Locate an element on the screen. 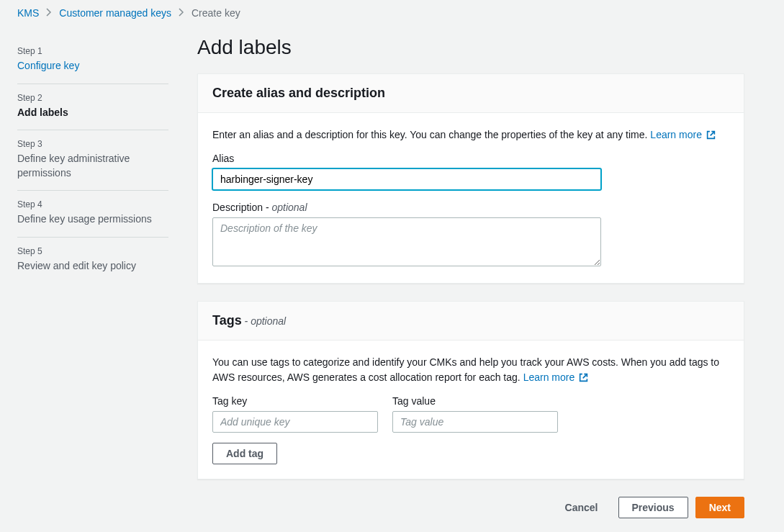  tag-value-label: Tag value is located at coordinates (475, 401).